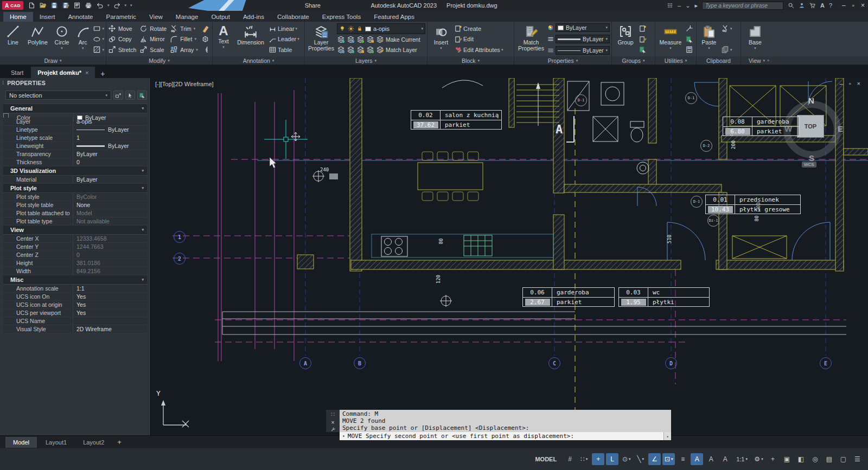  I want to click on palette-section-header: 3D Visualization▾, so click(75, 171).